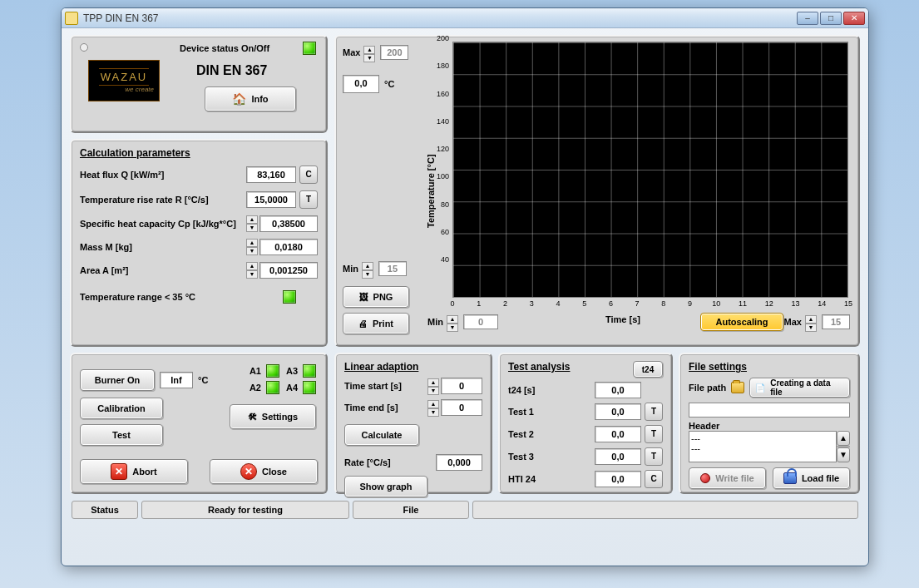 This screenshot has height=588, width=919. What do you see at coordinates (654, 479) in the screenshot?
I see `hti-c-button: C` at bounding box center [654, 479].